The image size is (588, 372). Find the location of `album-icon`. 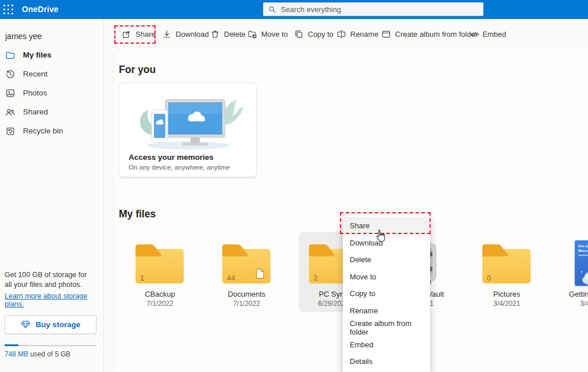

album-icon is located at coordinates (386, 34).